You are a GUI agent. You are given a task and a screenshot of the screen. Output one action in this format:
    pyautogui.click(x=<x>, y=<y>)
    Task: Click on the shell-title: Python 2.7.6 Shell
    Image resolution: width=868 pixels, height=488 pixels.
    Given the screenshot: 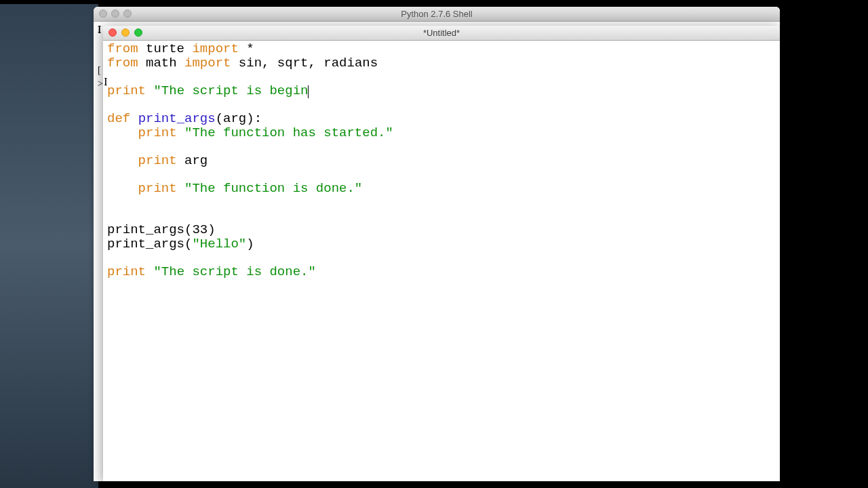 What is the action you would take?
    pyautogui.click(x=437, y=14)
    